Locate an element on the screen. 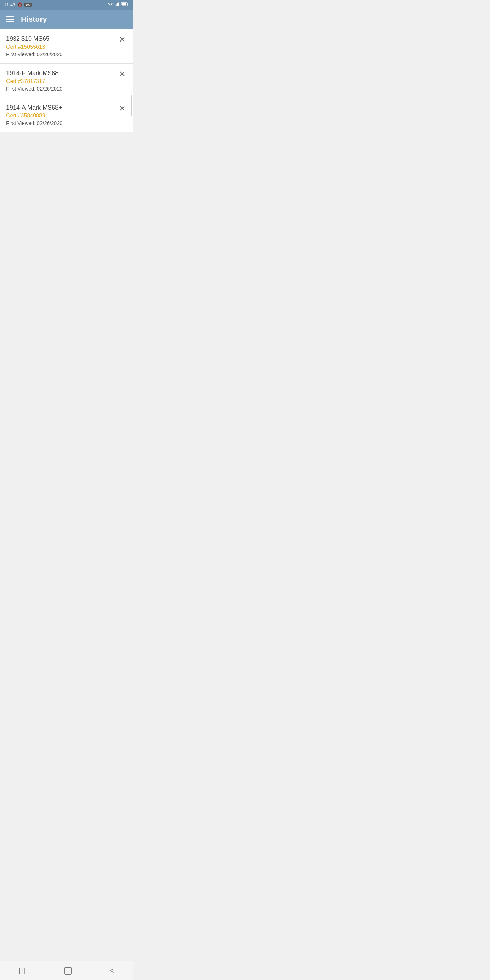 This screenshot has height=980, width=490. item-info-3: 1914-A Mark MS68+ Cert #35840889 First V… is located at coordinates (62, 115).